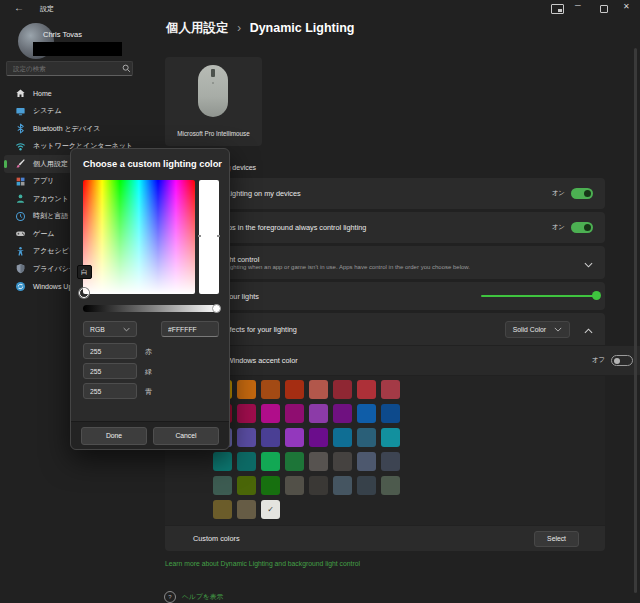  What do you see at coordinates (538, 330) in the screenshot?
I see `effects-dropdown: Solid Color` at bounding box center [538, 330].